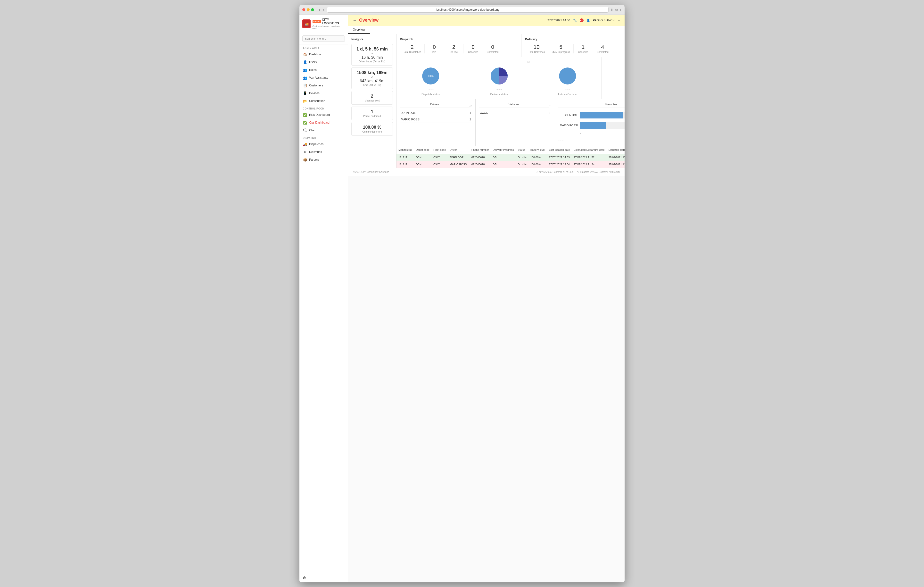 The height and width of the screenshot is (587, 924). What do you see at coordinates (323, 39) in the screenshot?
I see `search-box` at bounding box center [323, 39].